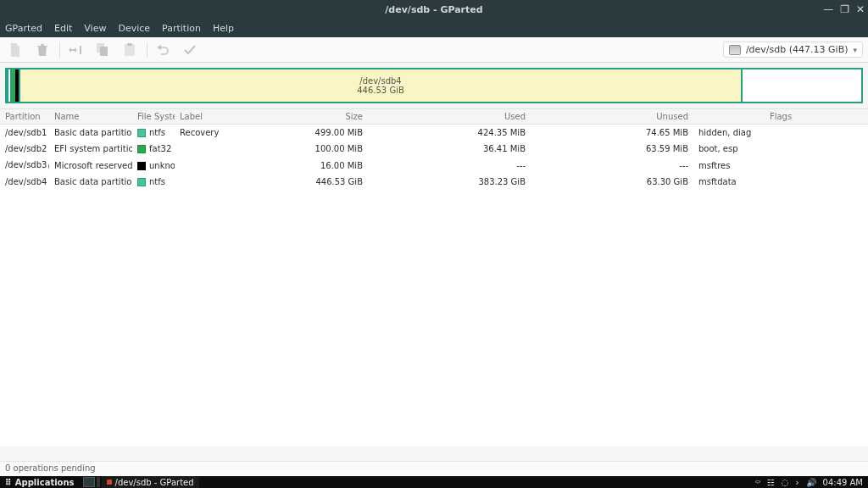 Image resolution: width=868 pixels, height=488 pixels. What do you see at coordinates (434, 165) in the screenshot?
I see `table-row: /dev/sdb3!Microsoft reserved partitionun…` at bounding box center [434, 165].